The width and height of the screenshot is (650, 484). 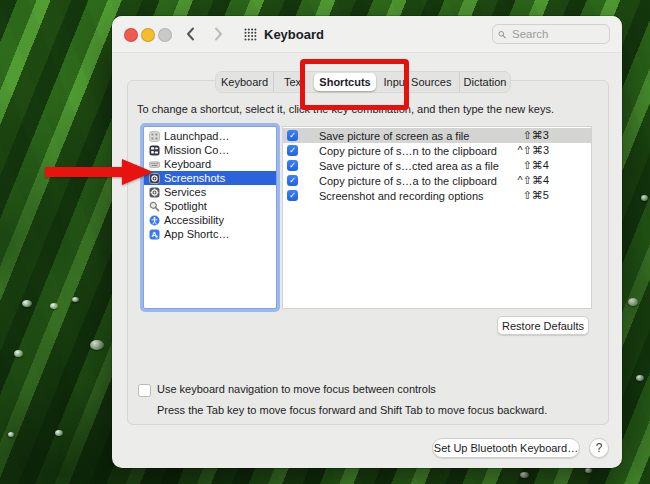 What do you see at coordinates (165, 35) in the screenshot?
I see `zoom-button` at bounding box center [165, 35].